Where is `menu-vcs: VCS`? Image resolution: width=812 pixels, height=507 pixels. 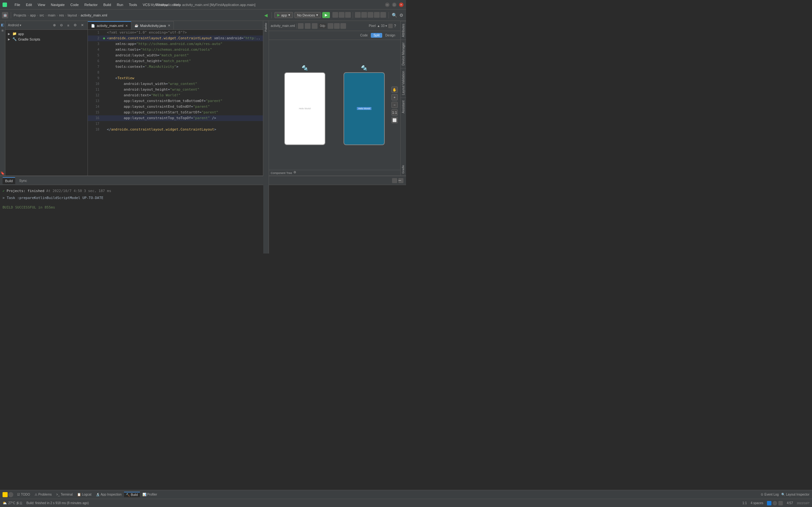 menu-vcs: VCS is located at coordinates (146, 5).